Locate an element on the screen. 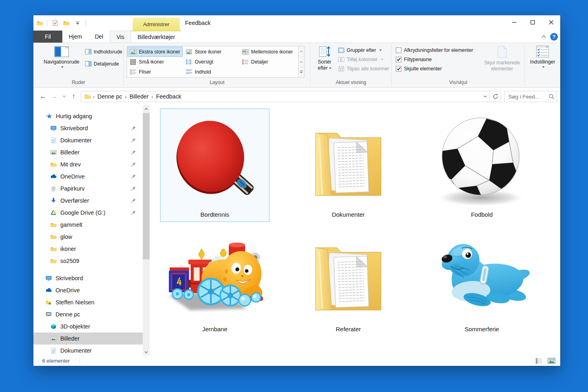  address-dropdown-icon is located at coordinates (485, 96).